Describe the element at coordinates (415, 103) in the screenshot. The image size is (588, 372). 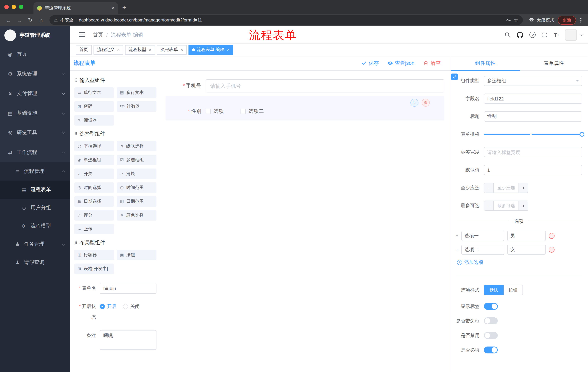
I see `copy-component-button` at that location.